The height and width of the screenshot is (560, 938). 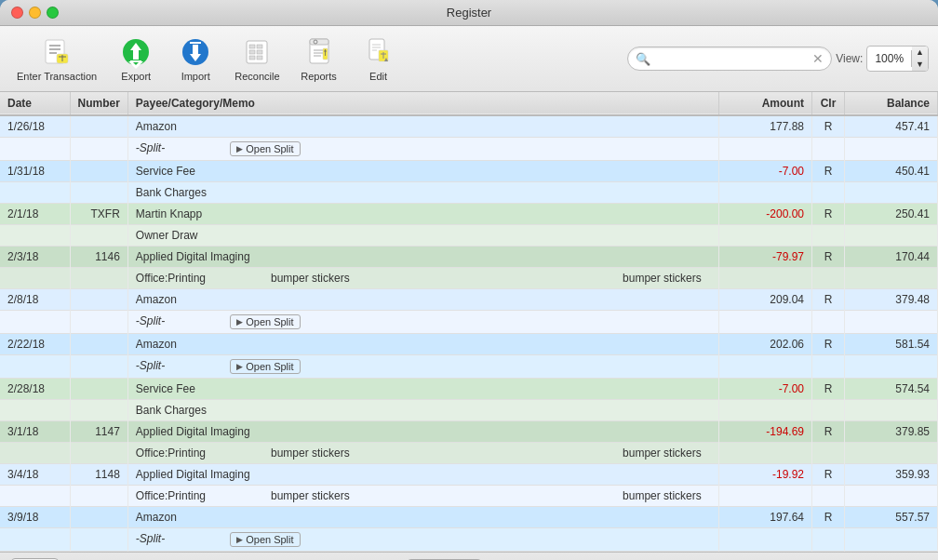 What do you see at coordinates (469, 214) in the screenshot?
I see `table-row: 2/1/18 TXFR Martin Knapp -200.00 R 250.4…` at bounding box center [469, 214].